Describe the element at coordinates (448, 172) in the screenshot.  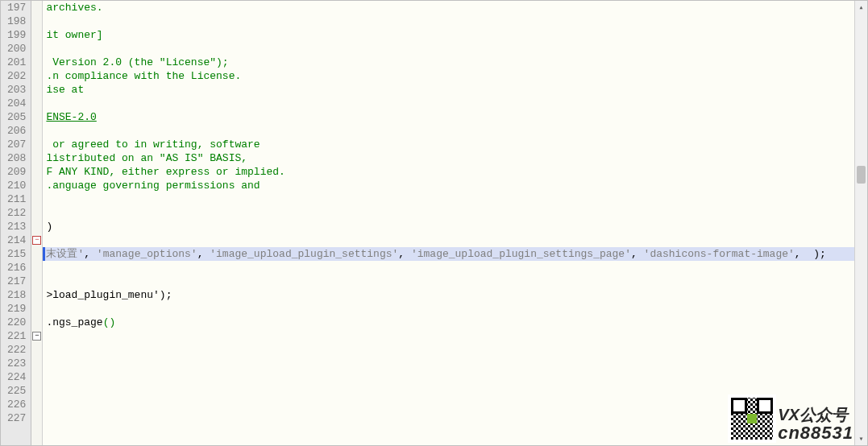
I see `code-line: F ANY KIND, either express or implied.` at that location.